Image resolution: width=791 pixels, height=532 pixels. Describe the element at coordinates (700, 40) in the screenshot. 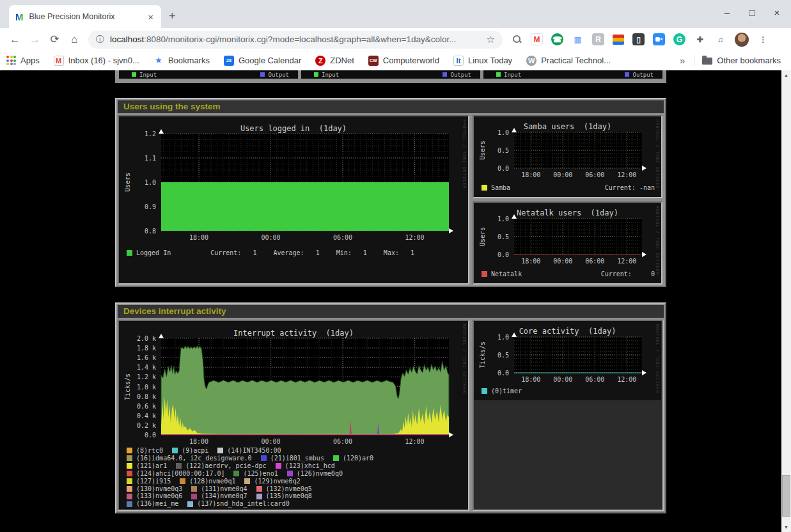

I see `extensions-puzzle-icon: ✚` at that location.